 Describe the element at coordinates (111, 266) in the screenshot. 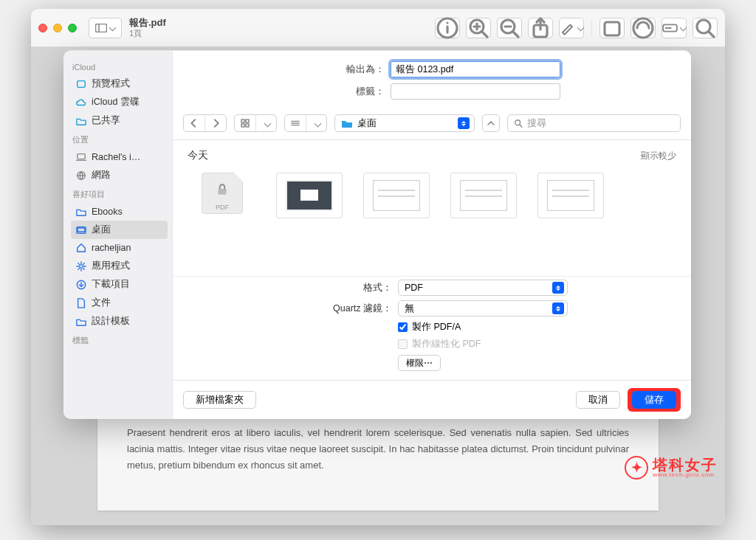

I see `sidebar-item-label: 應用程式` at that location.